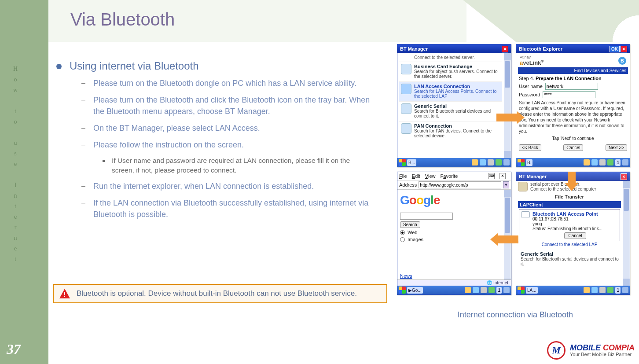  What do you see at coordinates (234, 209) in the screenshot?
I see `sub-bullet: If the LAN connection via Bluetooth succ…` at bounding box center [234, 209].